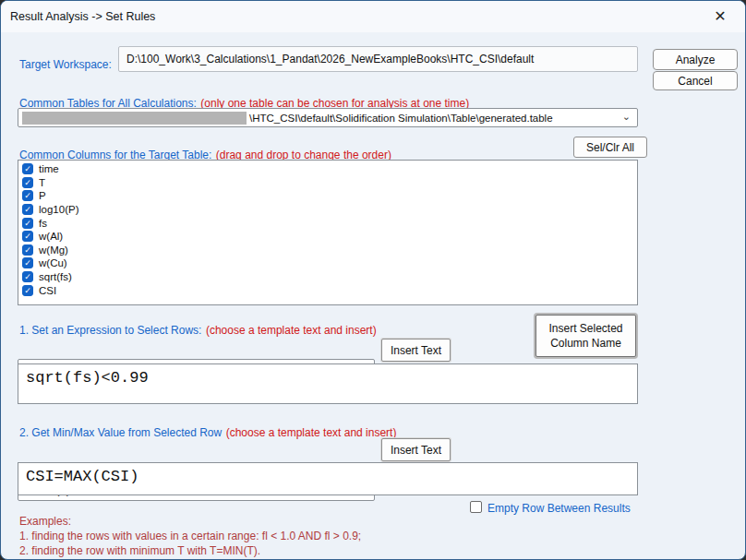  I want to click on column-row: ✓T, so click(328, 183).